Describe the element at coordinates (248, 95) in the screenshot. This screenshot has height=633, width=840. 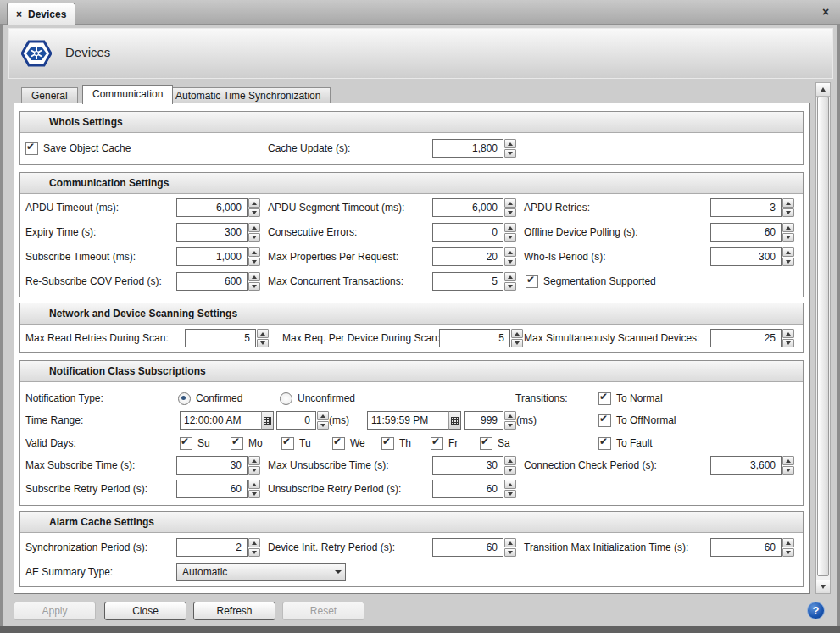
I see `tab-automatic-time-synchronization: Automatic Time Synchronization` at that location.